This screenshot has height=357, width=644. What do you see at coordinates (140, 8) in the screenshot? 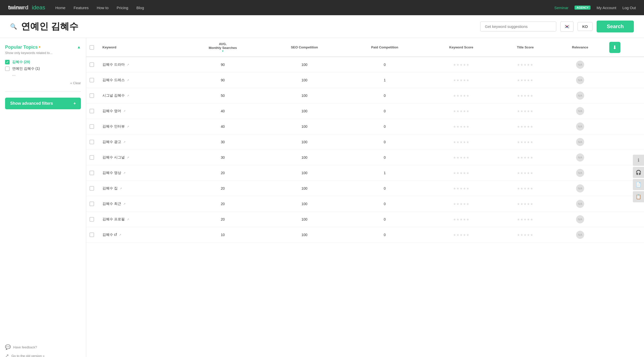
I see `nav-blog: Blog` at bounding box center [140, 8].